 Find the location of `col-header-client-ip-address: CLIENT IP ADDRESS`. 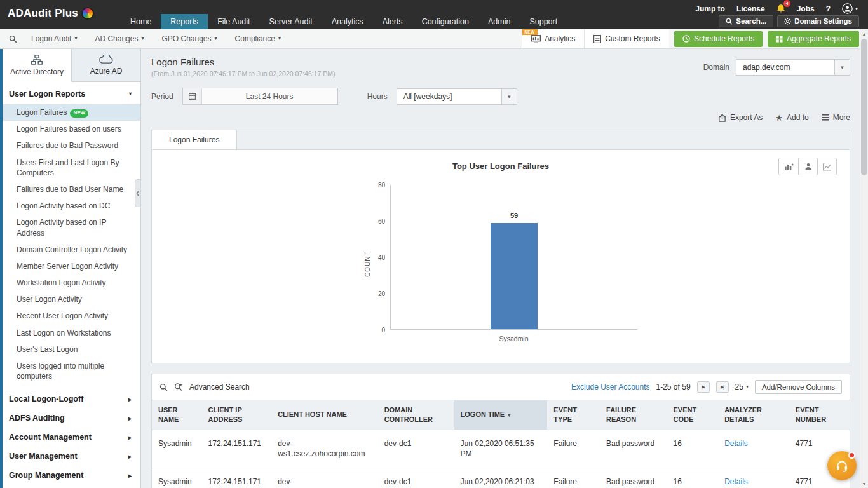

col-header-client-ip-address: CLIENT IP ADDRESS is located at coordinates (237, 416).